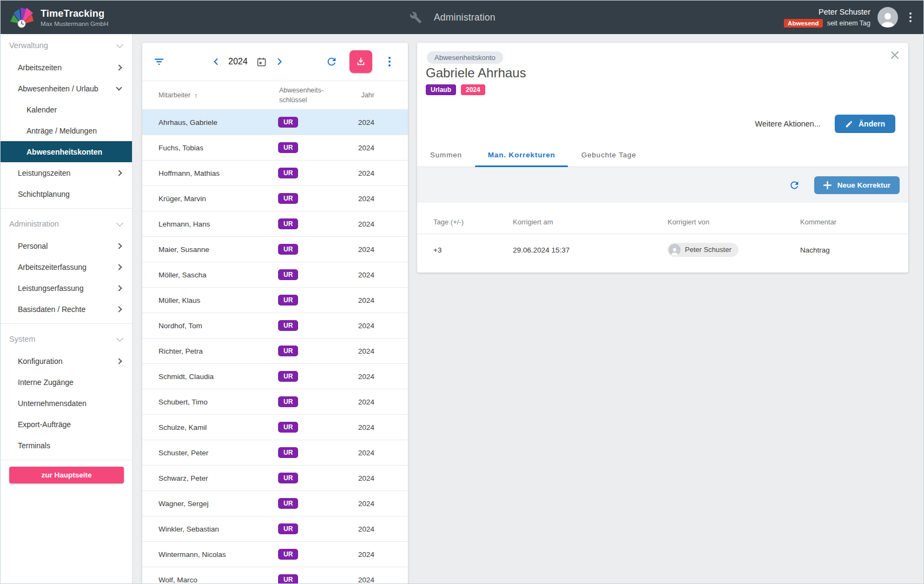 This screenshot has width=924, height=584. Describe the element at coordinates (66, 151) in the screenshot. I see `sidebar-item-abwesenheitskonten: Abwesenheitskonten` at that location.